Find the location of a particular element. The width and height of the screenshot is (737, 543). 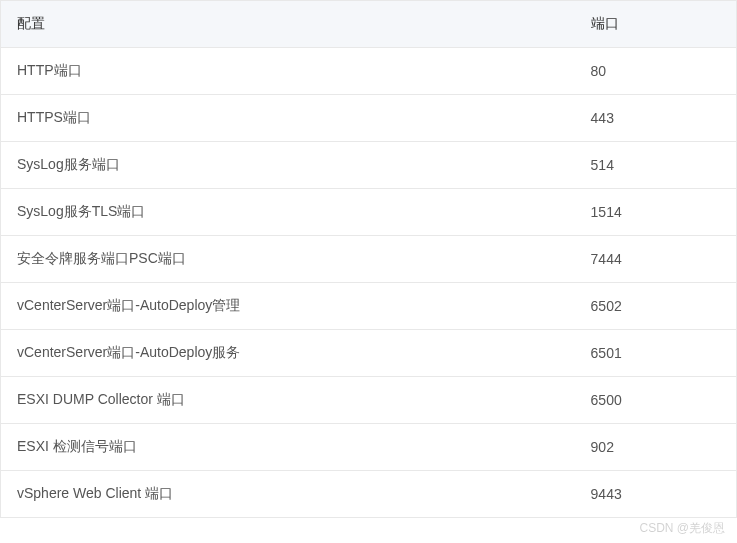

table-row: vCenterServer端口-AutoDeploy服务 6501 is located at coordinates (369, 354).